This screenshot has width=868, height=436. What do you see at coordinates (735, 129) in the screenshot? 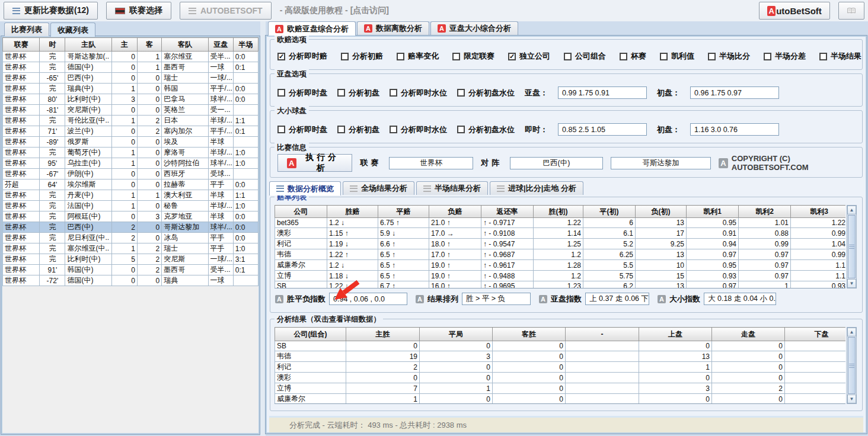
I see `field-value: 1.16 3.0 0.76` at bounding box center [735, 129].